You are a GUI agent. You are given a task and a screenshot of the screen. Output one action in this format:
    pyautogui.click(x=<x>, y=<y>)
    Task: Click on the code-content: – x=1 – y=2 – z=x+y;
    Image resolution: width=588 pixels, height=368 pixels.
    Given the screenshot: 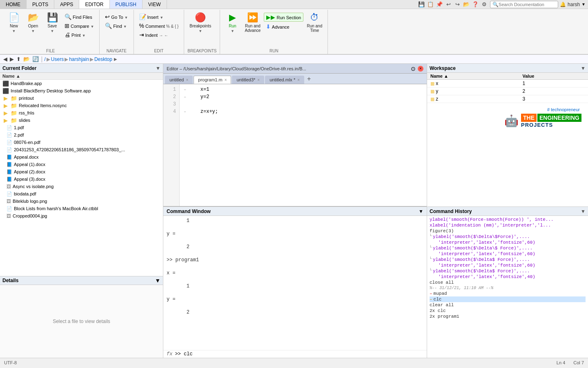 What is the action you would take?
    pyautogui.click(x=303, y=145)
    